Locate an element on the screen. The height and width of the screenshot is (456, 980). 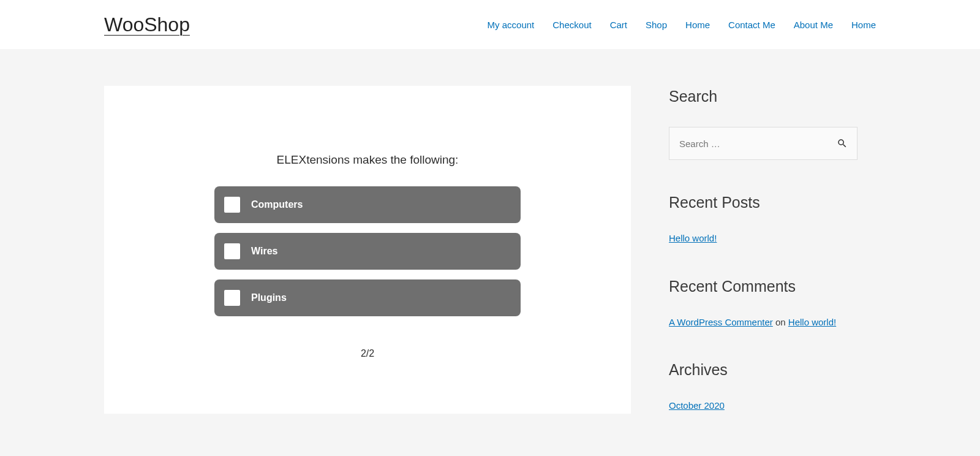
quiz-answer-label: Plugins is located at coordinates (269, 298).